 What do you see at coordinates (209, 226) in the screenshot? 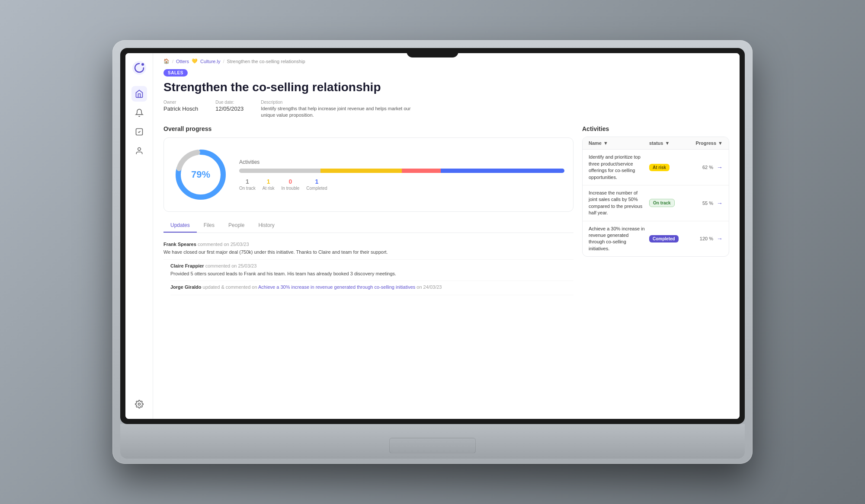
I see `tab-files: Files` at bounding box center [209, 226].